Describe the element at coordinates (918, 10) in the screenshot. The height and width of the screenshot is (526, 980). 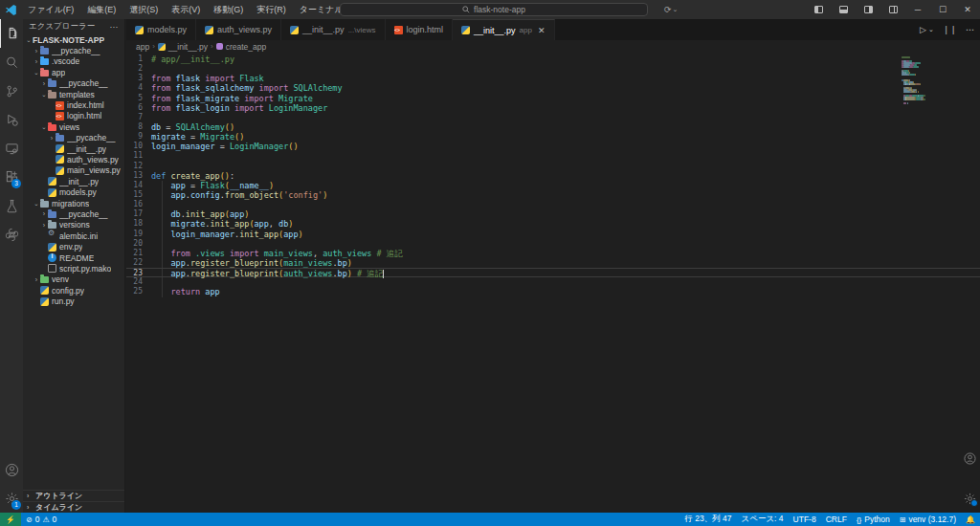
I see `window-minimize-button: ─` at that location.